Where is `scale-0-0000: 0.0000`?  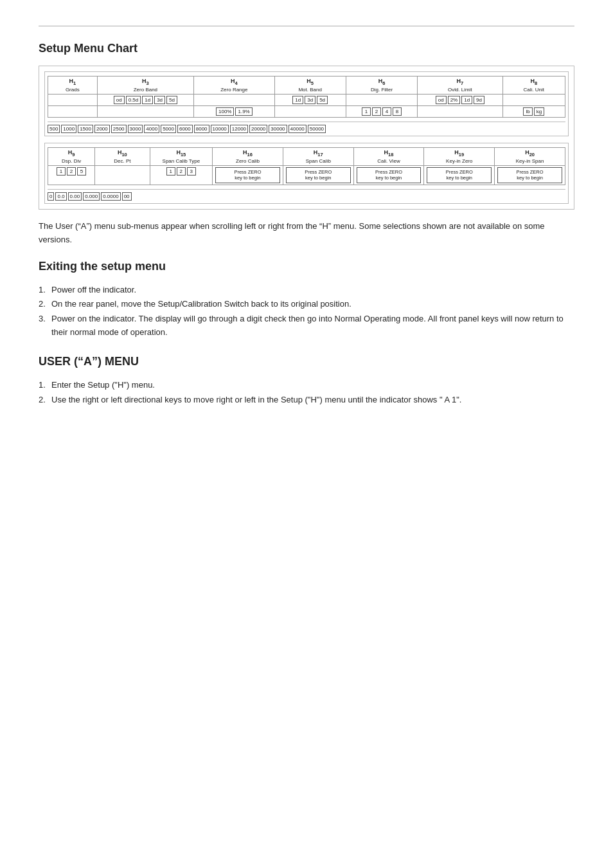
scale-0-0000: 0.0000 is located at coordinates (111, 197).